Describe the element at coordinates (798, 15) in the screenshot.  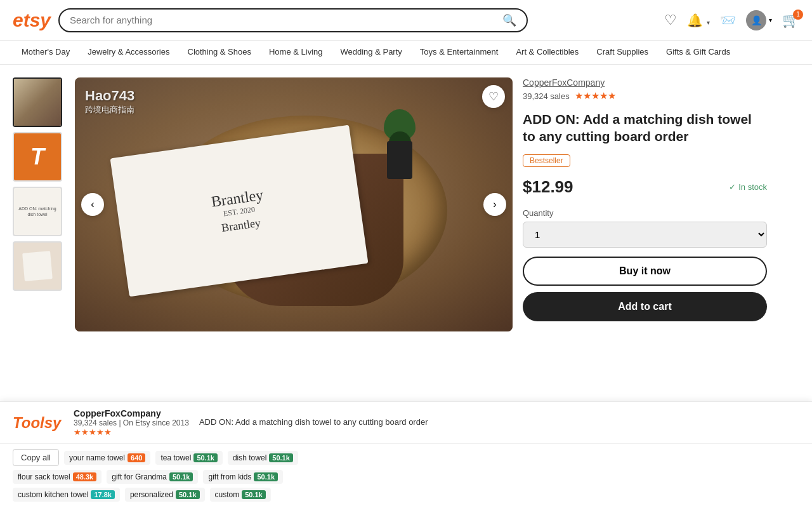
I see `cart-badge: 1` at that location.